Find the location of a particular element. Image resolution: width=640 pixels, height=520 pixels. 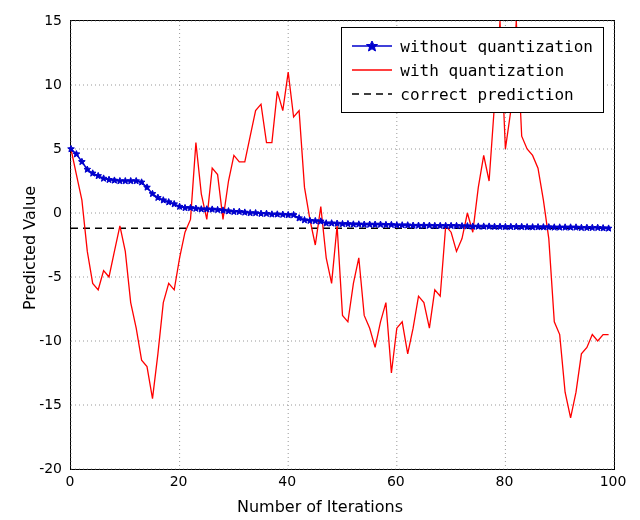

legend-item-without: without quantization is located at coordinates (472, 46).